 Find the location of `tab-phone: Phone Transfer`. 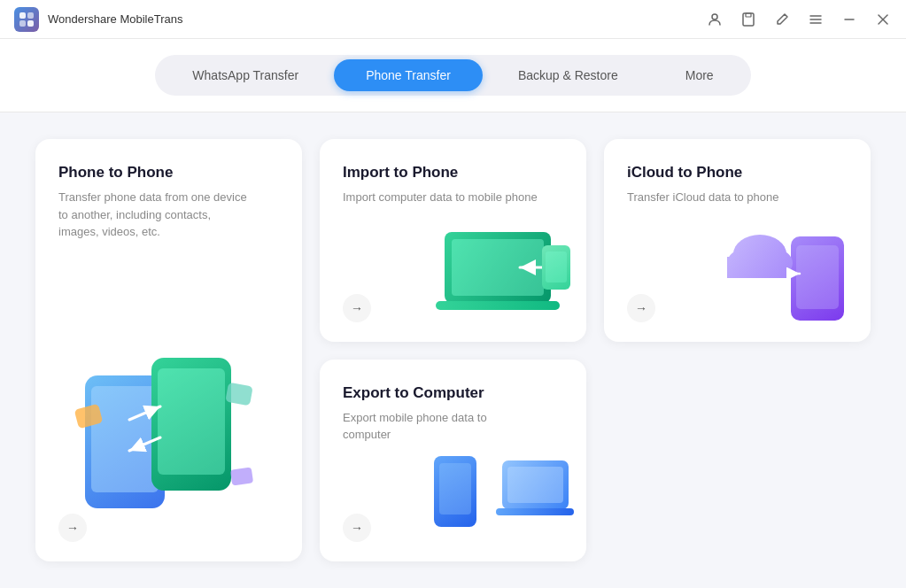

tab-phone: Phone Transfer is located at coordinates (408, 75).